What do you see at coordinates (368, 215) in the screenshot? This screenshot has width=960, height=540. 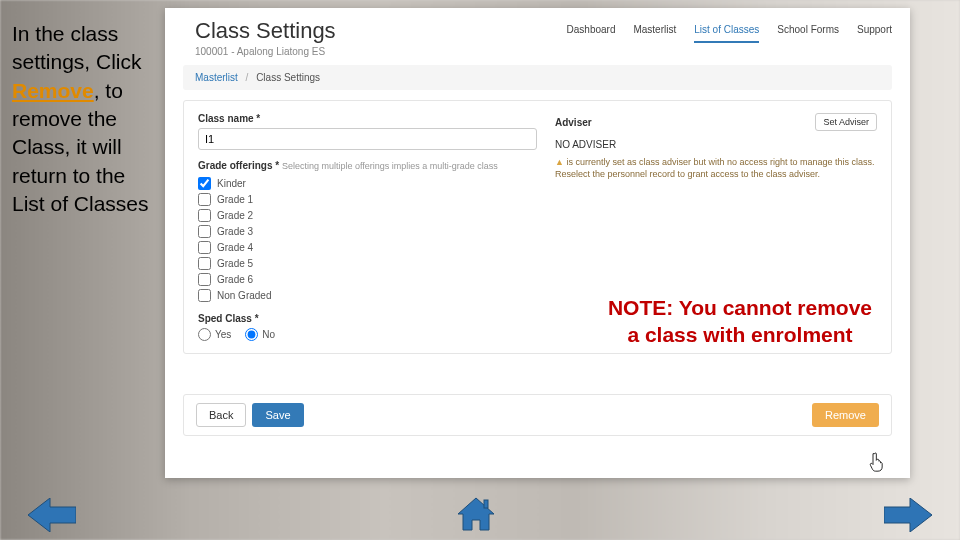 I see `grade-2: Grade 2` at bounding box center [368, 215].